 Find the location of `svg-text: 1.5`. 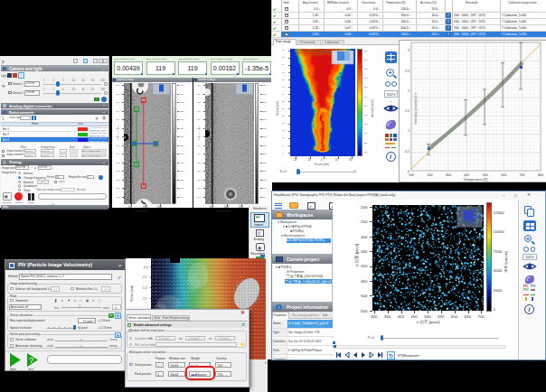

svg-text: 1.5 is located at coordinates (407, 111).